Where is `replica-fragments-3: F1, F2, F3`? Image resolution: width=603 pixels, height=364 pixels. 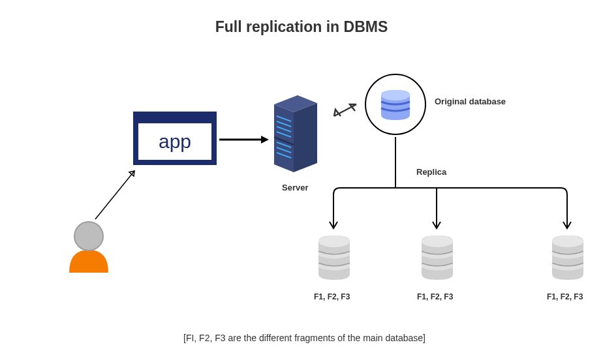 replica-fragments-3: F1, F2, F3 is located at coordinates (565, 297).